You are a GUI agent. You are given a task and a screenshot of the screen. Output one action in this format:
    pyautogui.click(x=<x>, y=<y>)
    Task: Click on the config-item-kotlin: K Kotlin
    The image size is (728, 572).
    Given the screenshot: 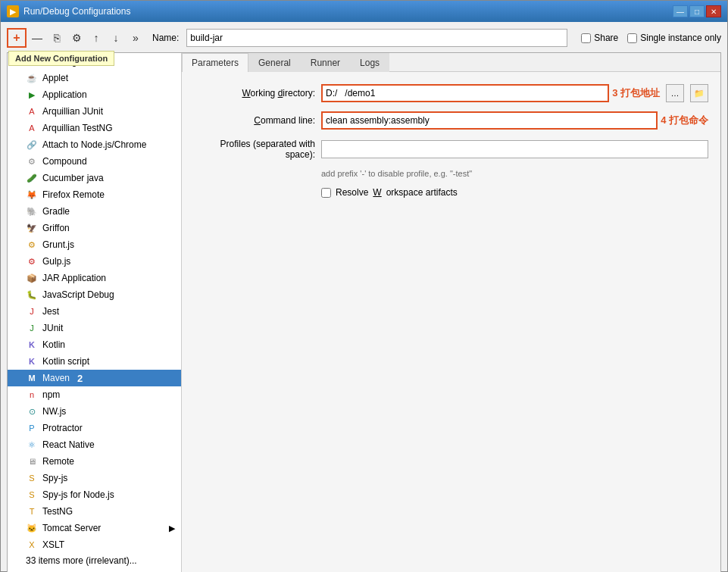 What is the action you would take?
    pyautogui.click(x=94, y=345)
    